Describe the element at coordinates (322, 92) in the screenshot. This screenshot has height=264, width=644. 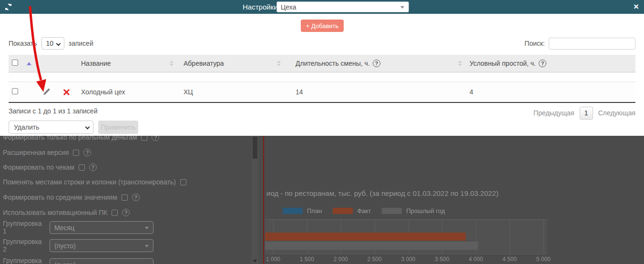
I see `table-row: Холодный цех ХЦ 14 4` at that location.